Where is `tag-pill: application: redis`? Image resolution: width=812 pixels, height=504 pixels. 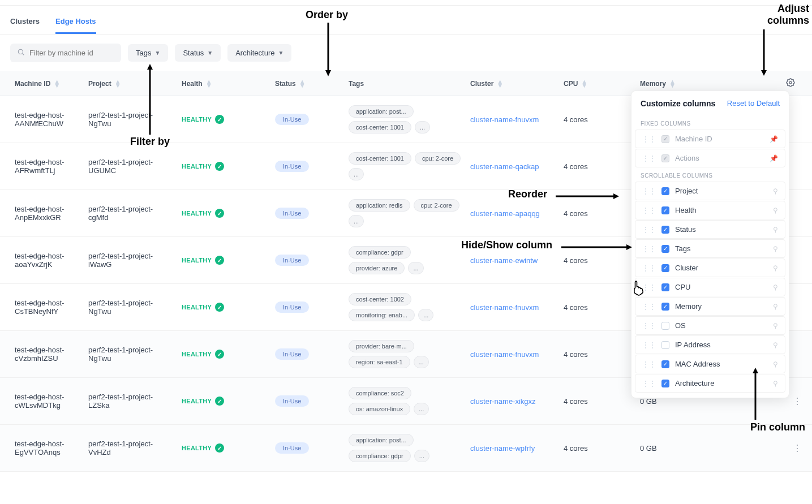 tag-pill: application: redis is located at coordinates (379, 205).